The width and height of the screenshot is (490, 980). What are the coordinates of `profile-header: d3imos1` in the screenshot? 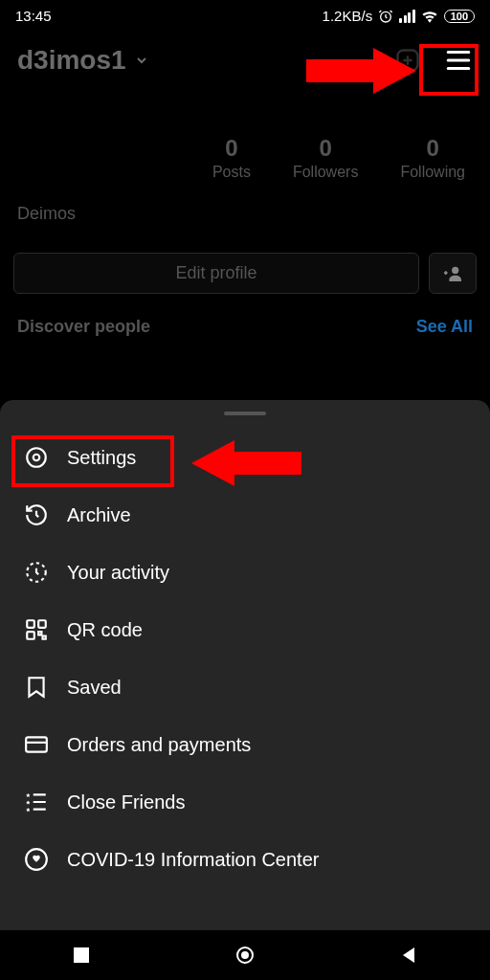 It's located at (245, 58).